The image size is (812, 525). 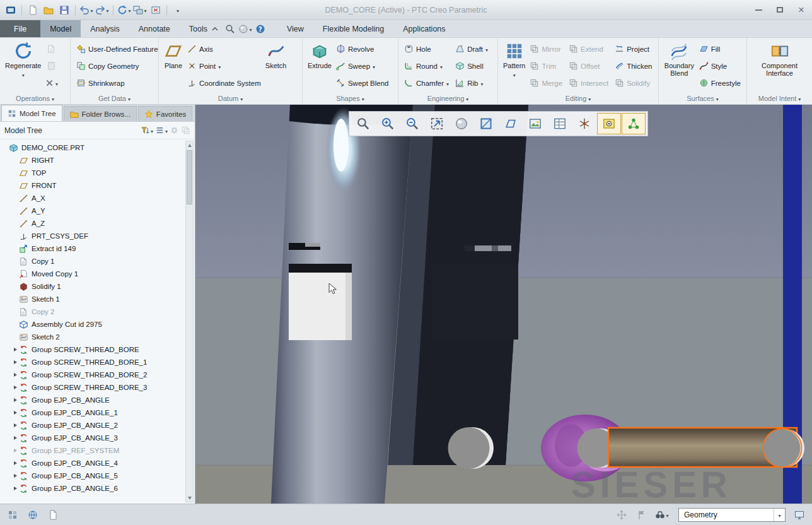 What do you see at coordinates (97, 362) in the screenshot?
I see `tree-item-group-screw-thread-bore-1: Group SCREW_THREAD_BORE_1` at bounding box center [97, 362].